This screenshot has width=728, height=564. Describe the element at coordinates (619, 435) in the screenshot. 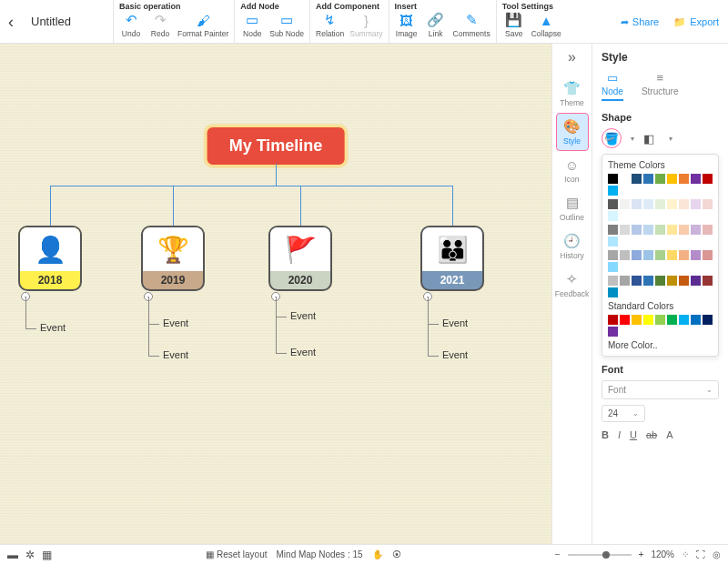

I see `italic-button: I` at that location.